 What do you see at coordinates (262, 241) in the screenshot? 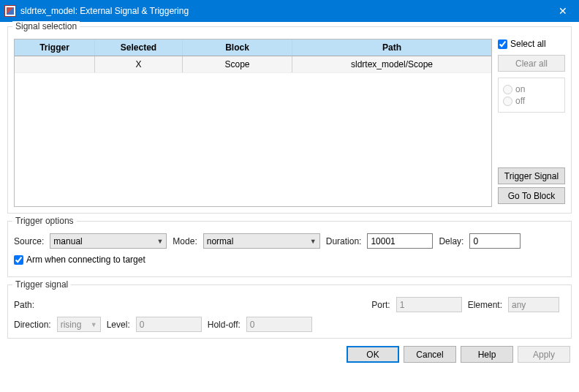
I see `mode-dropdown: normal ▼` at bounding box center [262, 241].